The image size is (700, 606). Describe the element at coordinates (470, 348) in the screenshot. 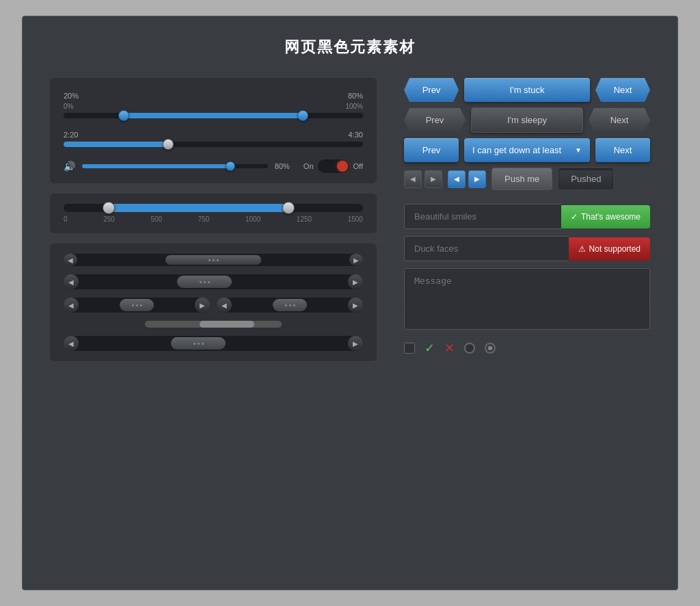

I see `radio-unchecked` at that location.